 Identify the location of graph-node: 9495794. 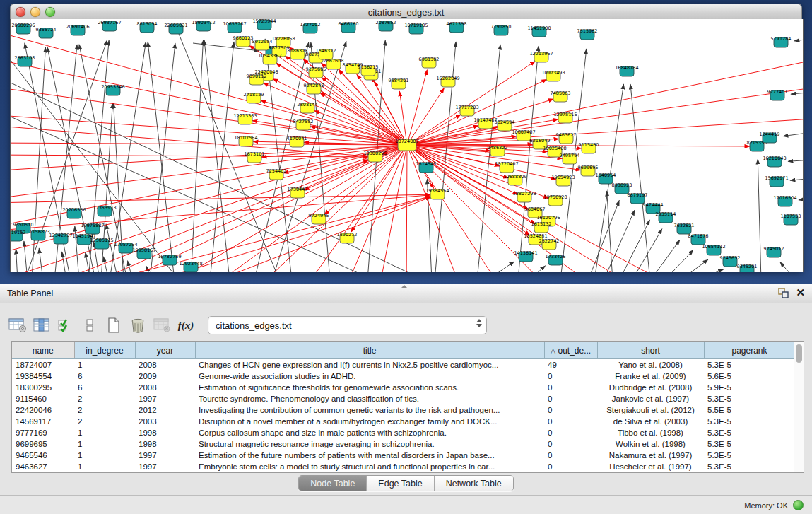
(570, 158).